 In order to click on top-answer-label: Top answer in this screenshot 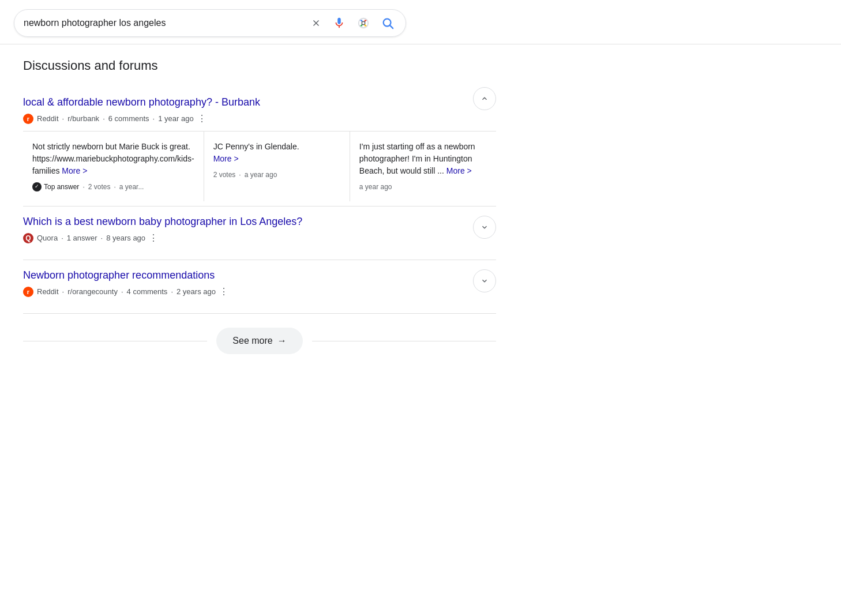, I will do `click(61, 187)`.